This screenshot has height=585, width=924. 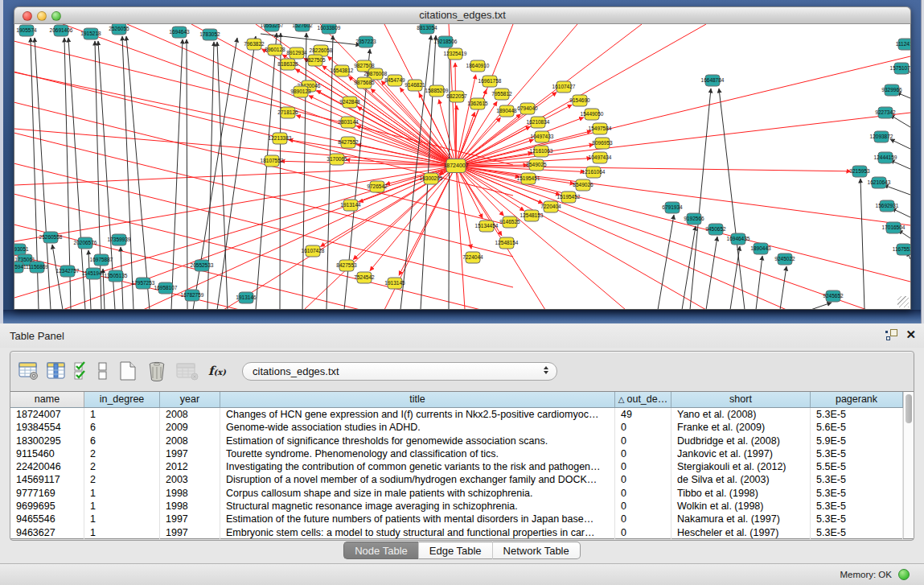 What do you see at coordinates (47, 441) in the screenshot?
I see `table-cell: 18300295` at bounding box center [47, 441].